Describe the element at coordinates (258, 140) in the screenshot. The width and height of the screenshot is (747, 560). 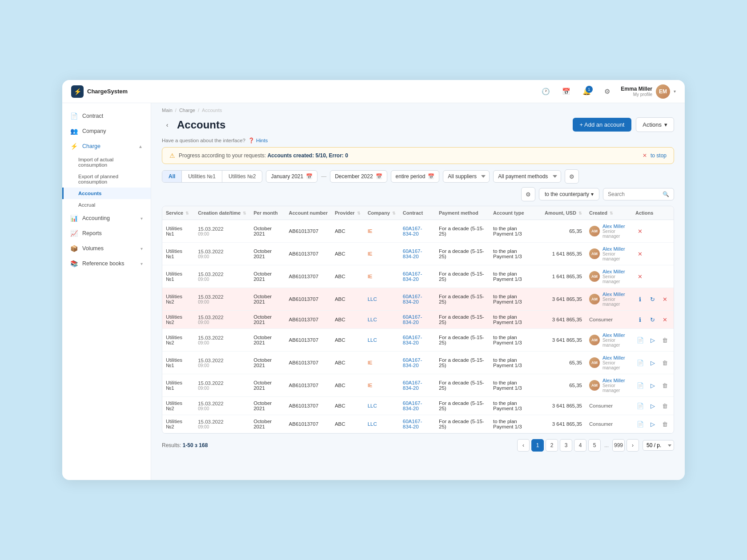
I see `hints-link: ❓ Hints` at that location.